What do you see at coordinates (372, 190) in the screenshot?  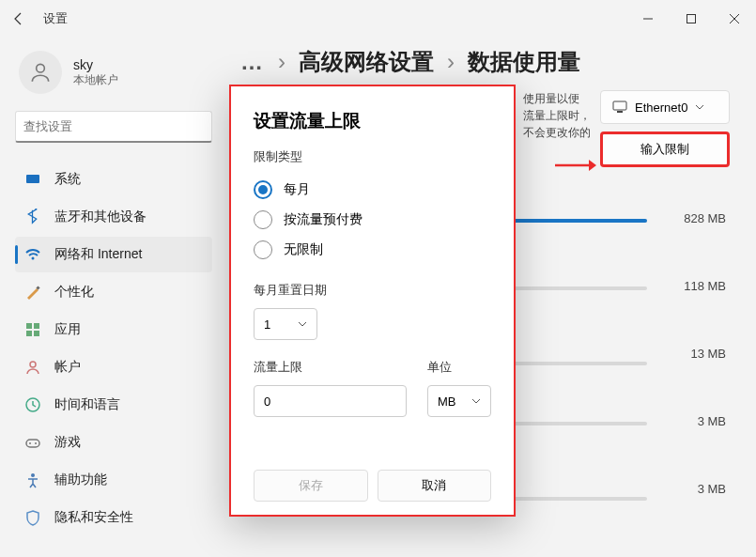 I see `radio-monthly: 每月` at bounding box center [372, 190].